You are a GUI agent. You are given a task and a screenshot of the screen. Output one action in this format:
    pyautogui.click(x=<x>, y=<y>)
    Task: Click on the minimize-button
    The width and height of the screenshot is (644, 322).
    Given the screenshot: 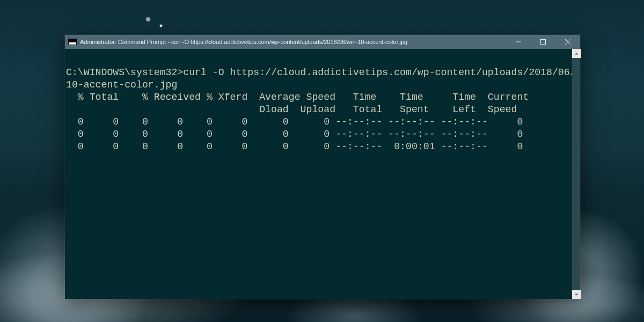 What is the action you would take?
    pyautogui.click(x=518, y=42)
    